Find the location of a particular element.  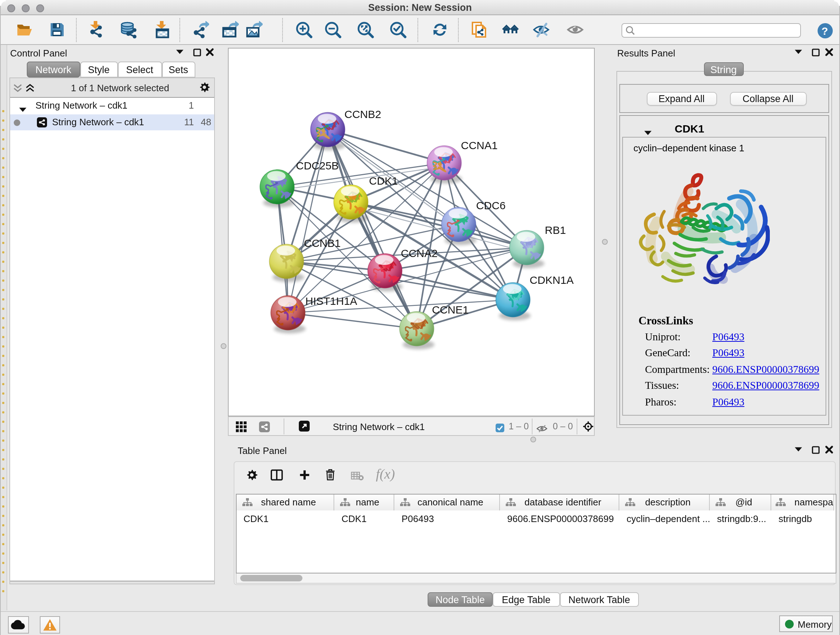

svg-text: CCNB1 is located at coordinates (322, 243).